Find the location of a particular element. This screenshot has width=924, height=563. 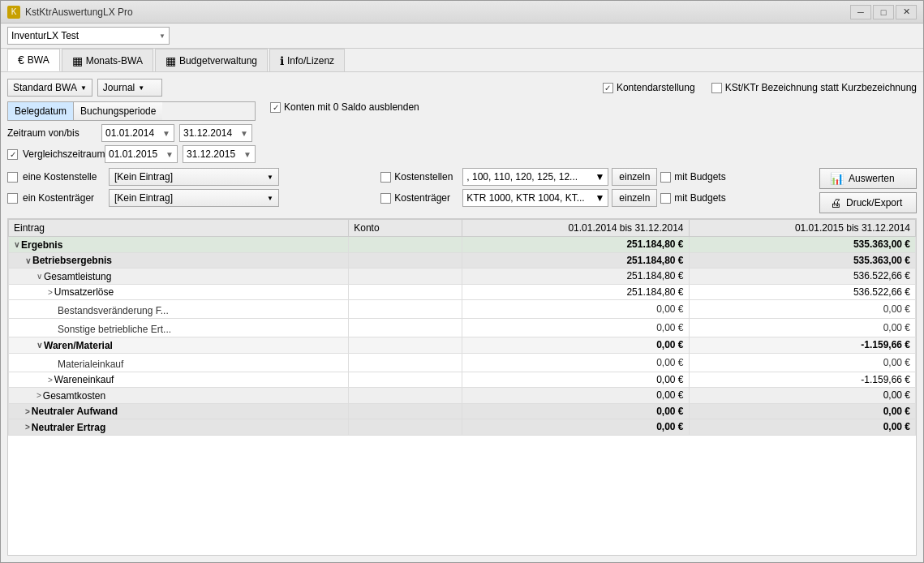

date2-to: 31.12.2015 ▼ is located at coordinates (219, 154).